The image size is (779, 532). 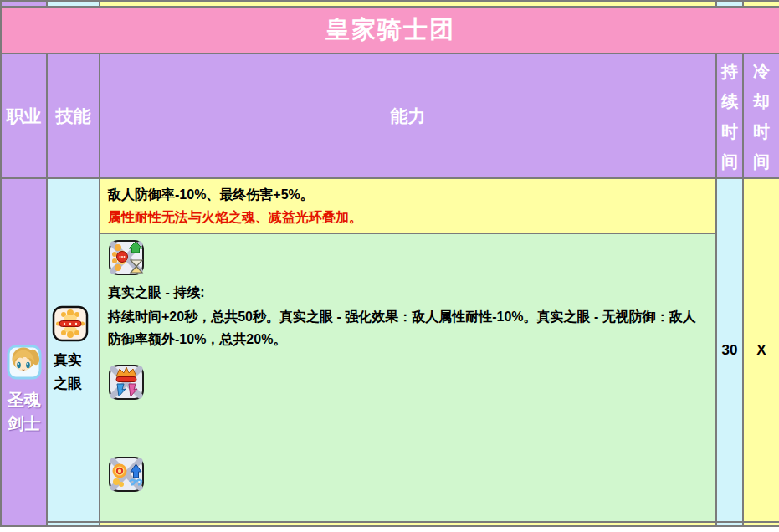 What do you see at coordinates (390, 30) in the screenshot?
I see `section-title: 皇家骑士团` at bounding box center [390, 30].